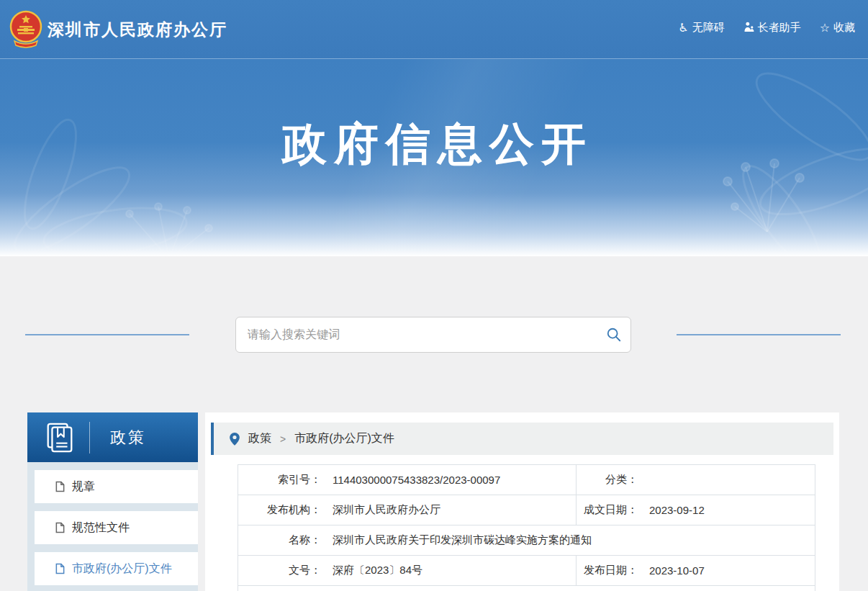  I want to click on sidebar-item-label: 规章, so click(83, 487).